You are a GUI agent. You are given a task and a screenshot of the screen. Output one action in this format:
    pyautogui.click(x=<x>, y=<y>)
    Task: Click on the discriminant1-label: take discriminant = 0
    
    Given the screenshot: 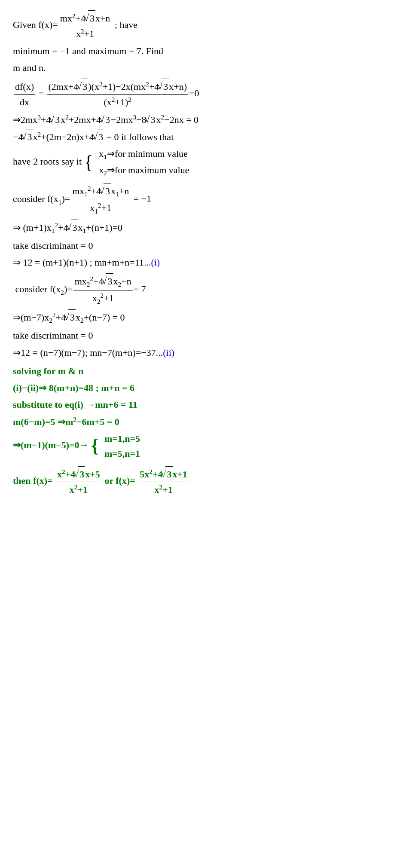 What is the action you would take?
    pyautogui.click(x=208, y=246)
    